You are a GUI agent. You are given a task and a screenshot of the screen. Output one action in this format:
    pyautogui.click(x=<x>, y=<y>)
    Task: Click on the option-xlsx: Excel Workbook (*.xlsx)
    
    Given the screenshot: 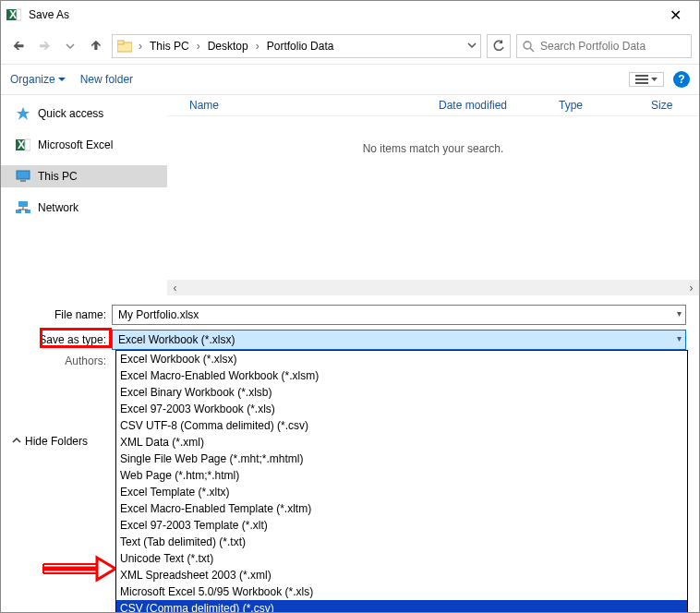 What is the action you would take?
    pyautogui.click(x=402, y=359)
    